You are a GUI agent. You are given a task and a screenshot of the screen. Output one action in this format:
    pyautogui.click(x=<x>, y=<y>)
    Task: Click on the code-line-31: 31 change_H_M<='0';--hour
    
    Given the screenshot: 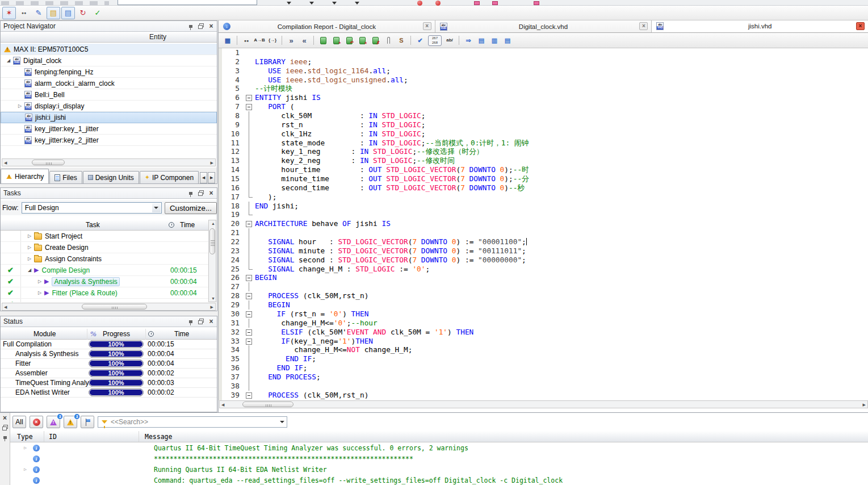 What is the action you would take?
    pyautogui.click(x=543, y=323)
    